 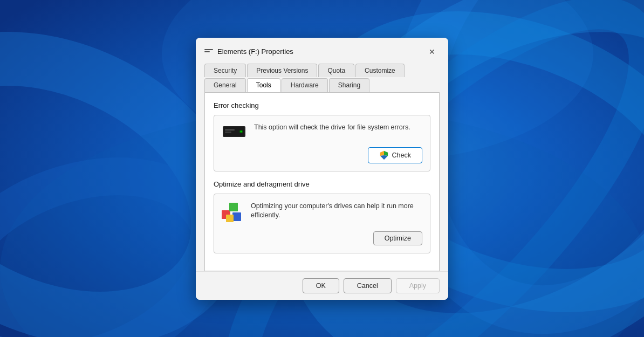 I want to click on error-checking-box: This option will check the drive for fil…, so click(x=322, y=143).